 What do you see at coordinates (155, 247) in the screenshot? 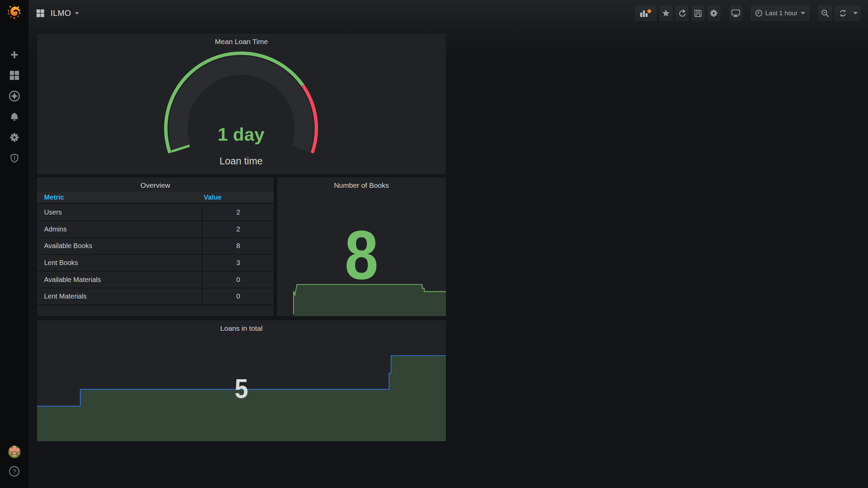
I see `panel-overview: Overview Metric Value Users2Admins2Avail…` at bounding box center [155, 247].